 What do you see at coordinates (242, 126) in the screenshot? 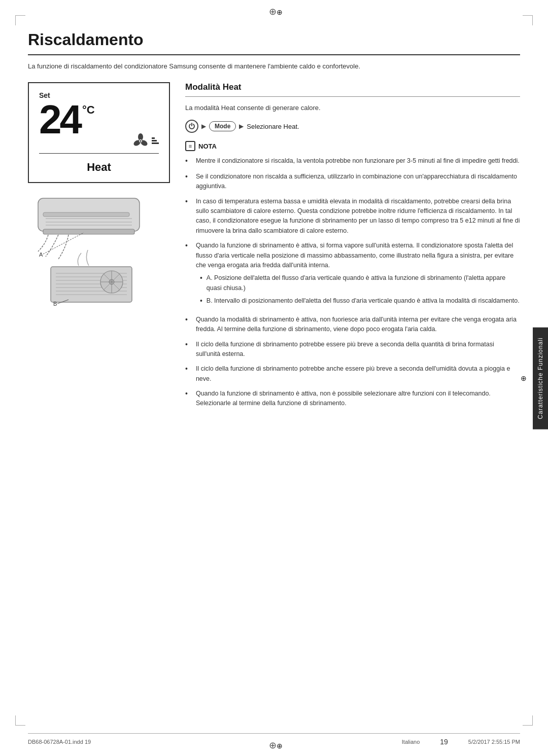
I see `arrow-right-2: ▶` at bounding box center [242, 126].